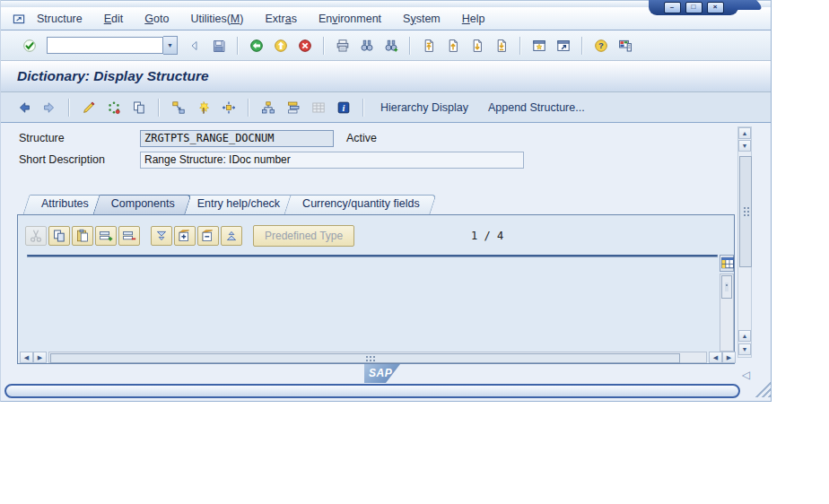  I want to click on find-next-button, so click(391, 46).